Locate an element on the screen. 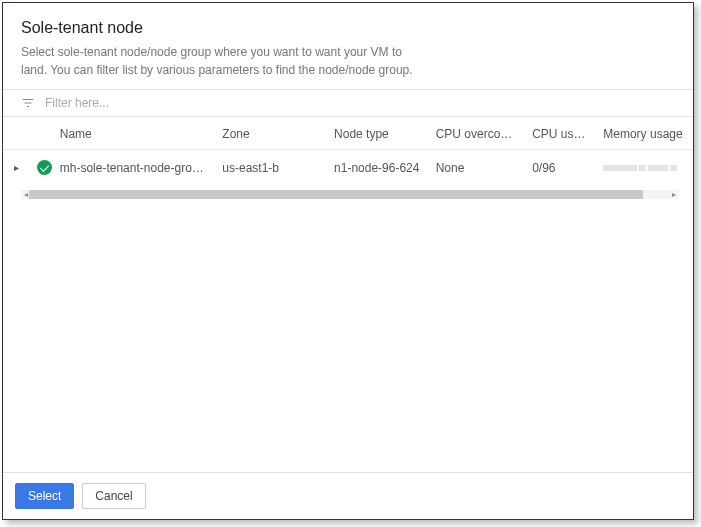  cell-memusage is located at coordinates (644, 168).